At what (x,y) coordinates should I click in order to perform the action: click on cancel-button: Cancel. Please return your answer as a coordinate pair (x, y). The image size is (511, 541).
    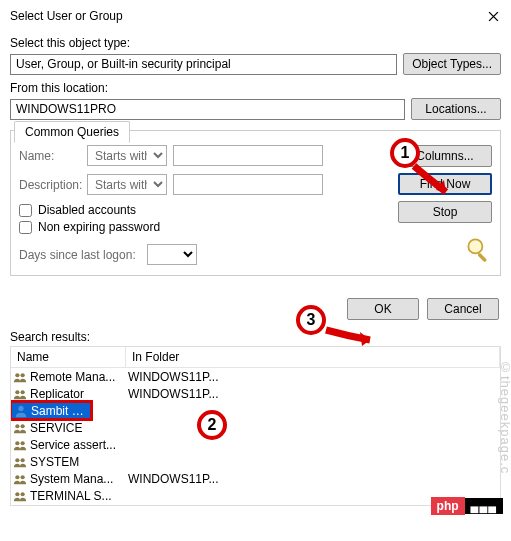
    Looking at the image, I should click on (463, 309).